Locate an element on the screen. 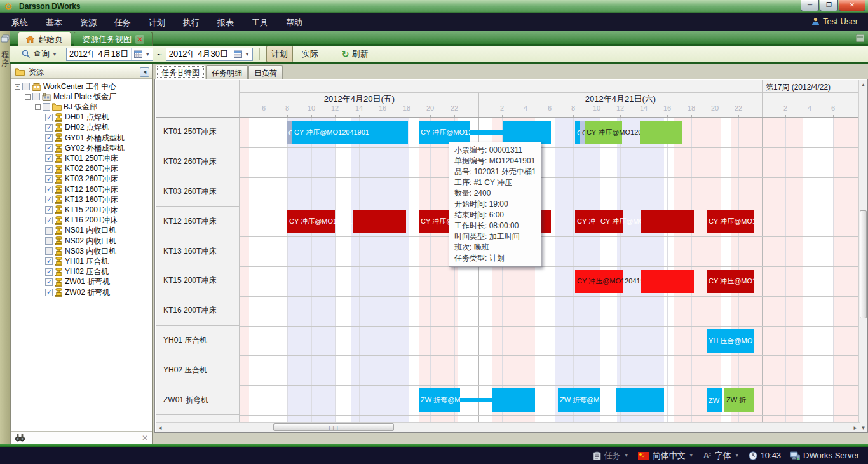 The height and width of the screenshot is (464, 868). query-dropdown-icon: ▼ is located at coordinates (55, 55).